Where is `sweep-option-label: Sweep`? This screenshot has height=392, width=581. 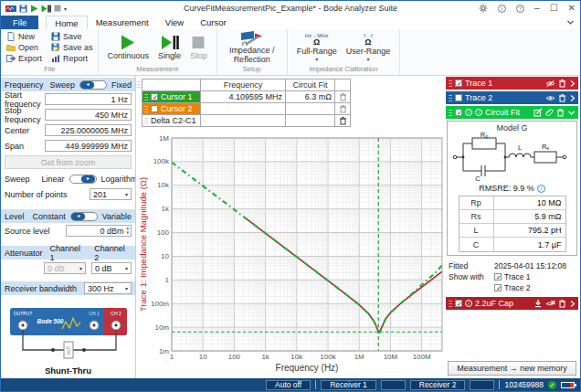
sweep-option-label: Sweep is located at coordinates (62, 85).